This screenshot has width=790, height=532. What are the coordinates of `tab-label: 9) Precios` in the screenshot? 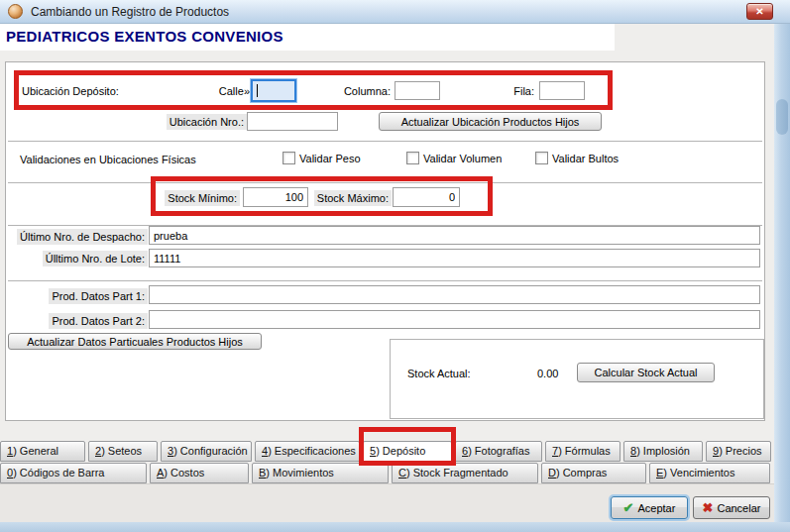 It's located at (737, 451).